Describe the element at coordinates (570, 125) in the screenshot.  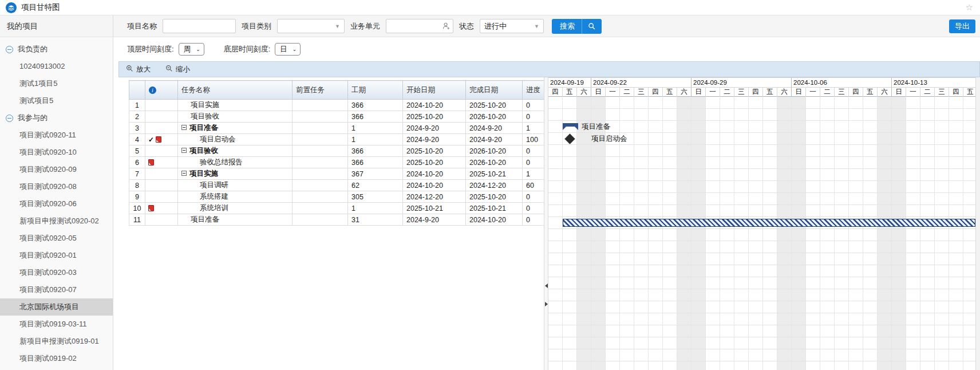
I see `summary-bar` at that location.